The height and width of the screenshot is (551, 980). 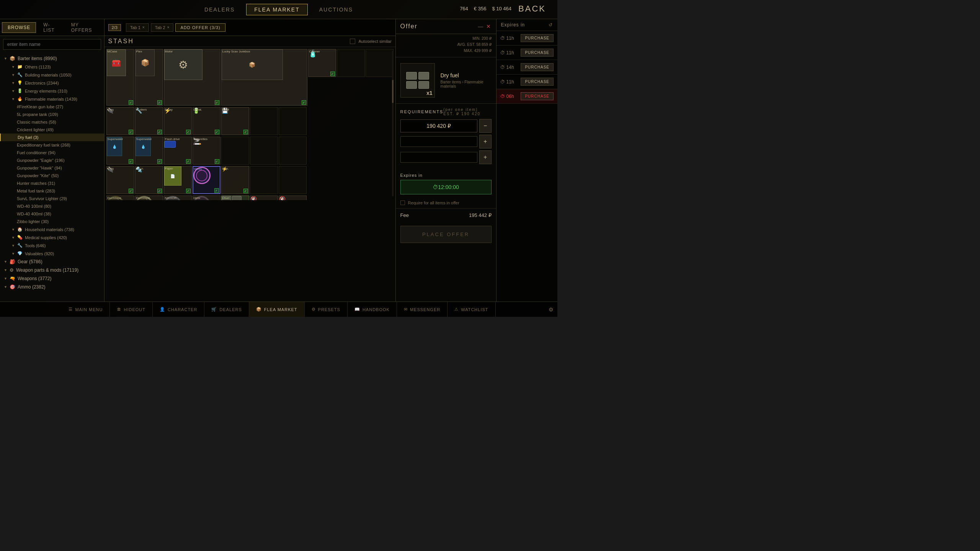 What do you see at coordinates (537, 82) in the screenshot?
I see `purchase-btn-4: PURCHASE` at bounding box center [537, 82].